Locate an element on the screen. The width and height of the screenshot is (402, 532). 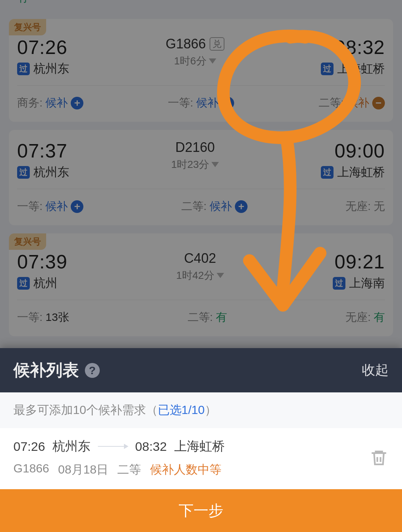
seat-option-second: 二等: 候补 − is located at coordinates (352, 103).